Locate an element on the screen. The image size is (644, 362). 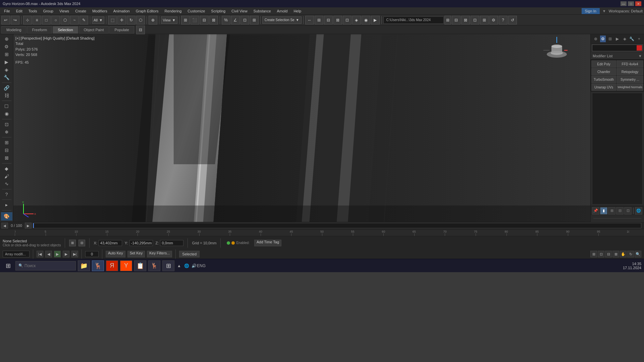
key-filters-button: Key Filters... is located at coordinates (160, 254).